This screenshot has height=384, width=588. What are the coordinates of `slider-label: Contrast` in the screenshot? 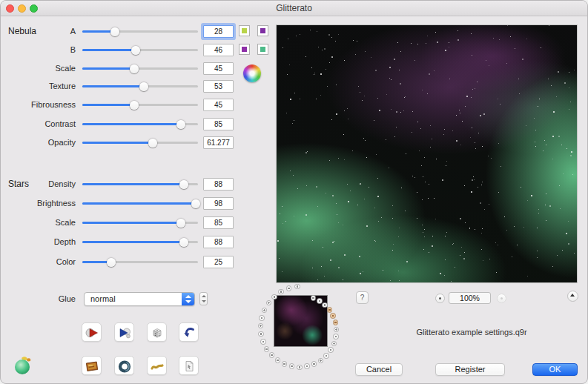 It's located at (39, 125).